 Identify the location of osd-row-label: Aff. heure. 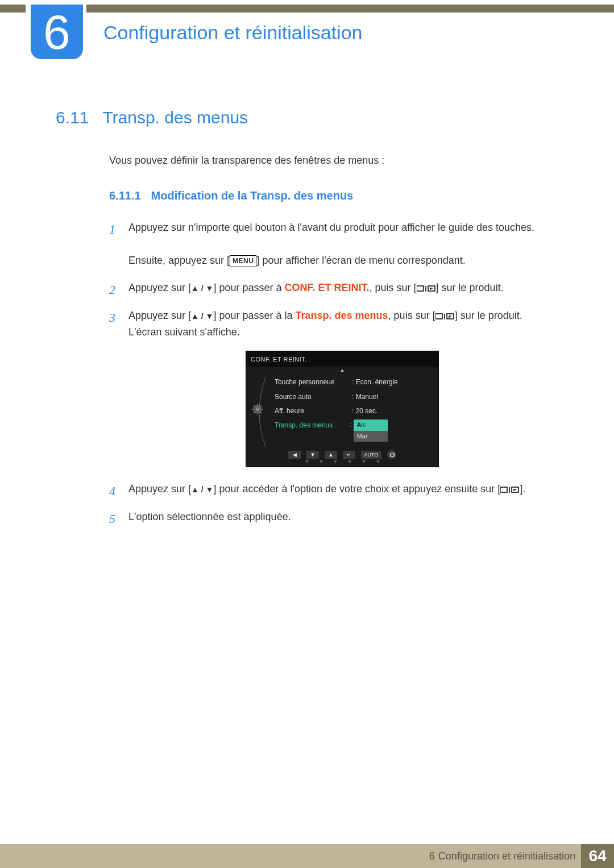
(309, 412).